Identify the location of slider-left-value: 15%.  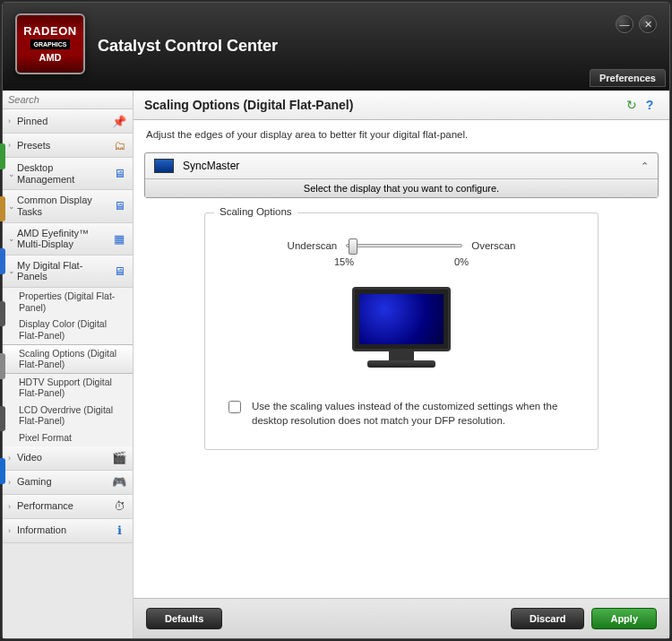
(344, 262).